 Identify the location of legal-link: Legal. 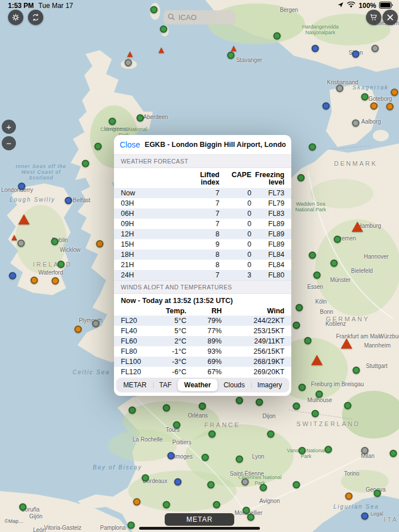
(377, 514).